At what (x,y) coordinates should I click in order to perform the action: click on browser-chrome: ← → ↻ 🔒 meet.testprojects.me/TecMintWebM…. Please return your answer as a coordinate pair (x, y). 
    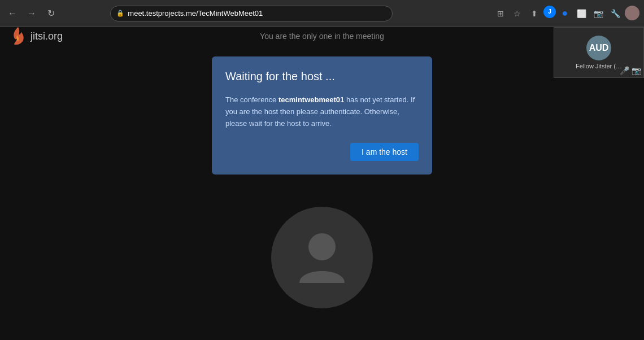
    Looking at the image, I should click on (322, 14).